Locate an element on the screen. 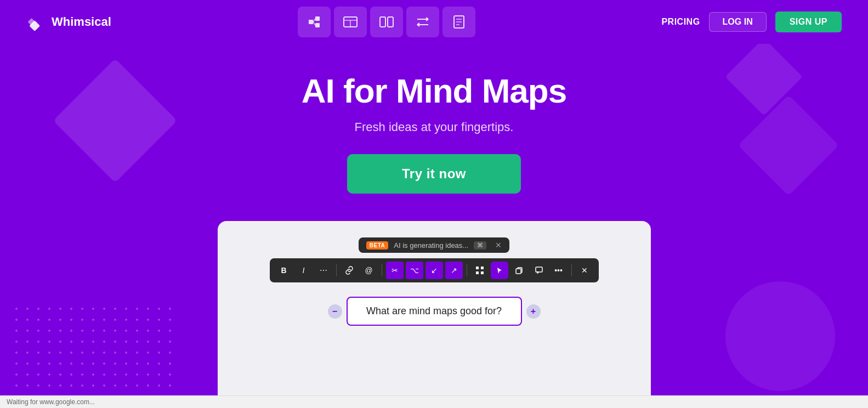 Image resolution: width=868 pixels, height=408 pixels. status-text: Waiting for www.google.com... is located at coordinates (50, 402).